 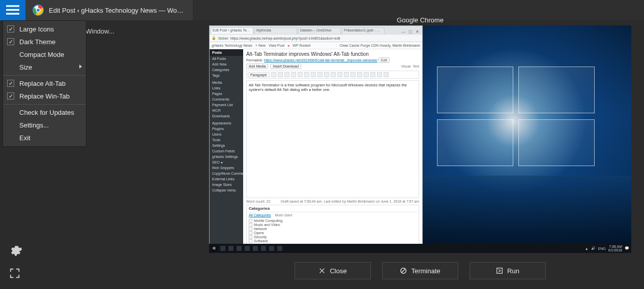 What do you see at coordinates (508, 271) in the screenshot?
I see `run-button: Run` at bounding box center [508, 271].